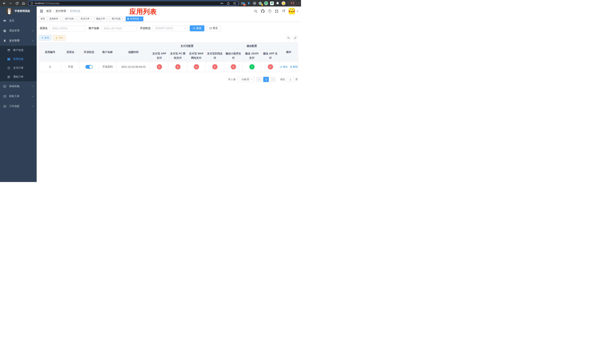  What do you see at coordinates (159, 56) in the screenshot?
I see `col-alipay-app: 支付宝 APP 支付` at bounding box center [159, 56].